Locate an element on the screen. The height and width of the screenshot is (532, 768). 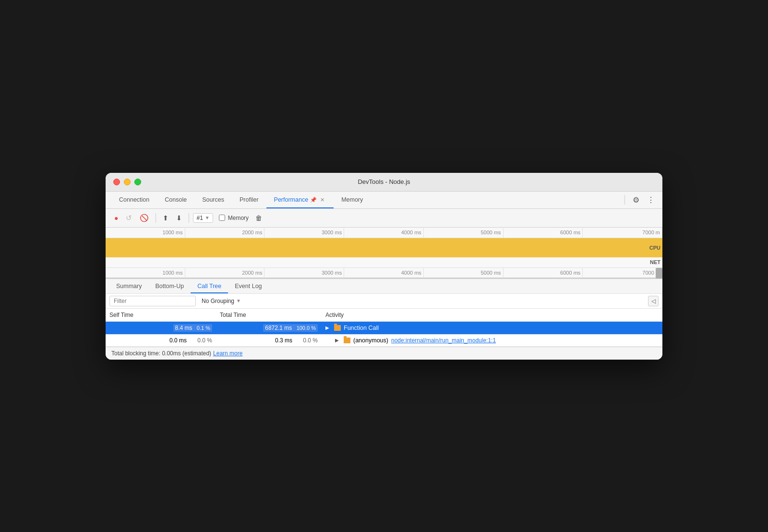
total-time-value: 0.3 ms is located at coordinates (278, 340).